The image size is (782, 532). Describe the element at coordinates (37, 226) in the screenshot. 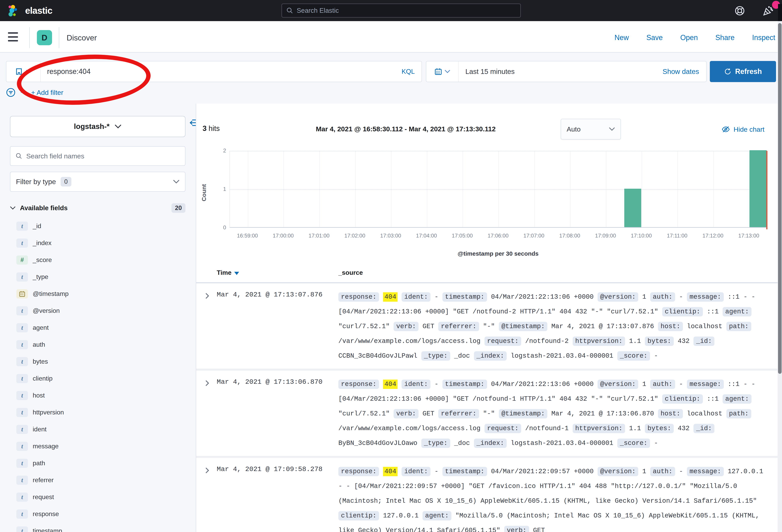

I see `field-name: _id` at that location.